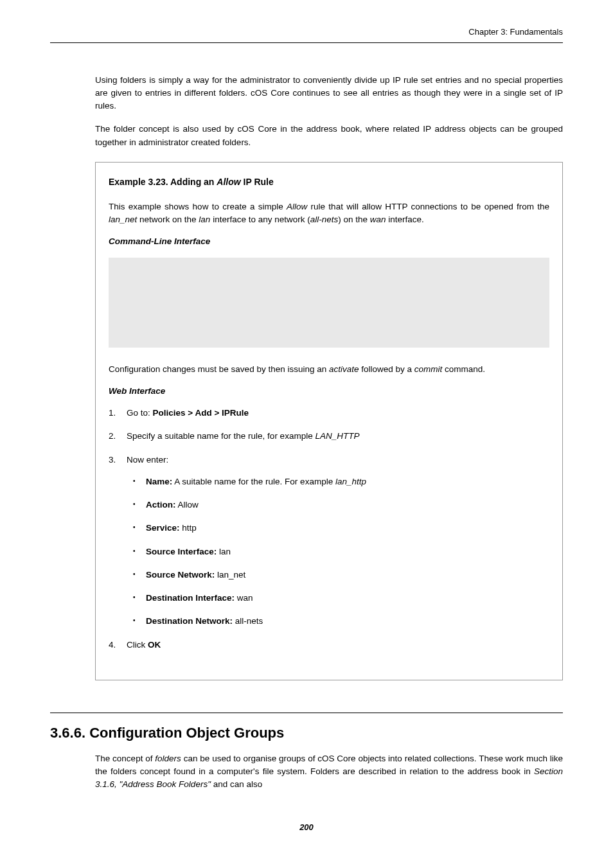 The height and width of the screenshot is (868, 613). I want to click on text-italic: Allow, so click(297, 207).